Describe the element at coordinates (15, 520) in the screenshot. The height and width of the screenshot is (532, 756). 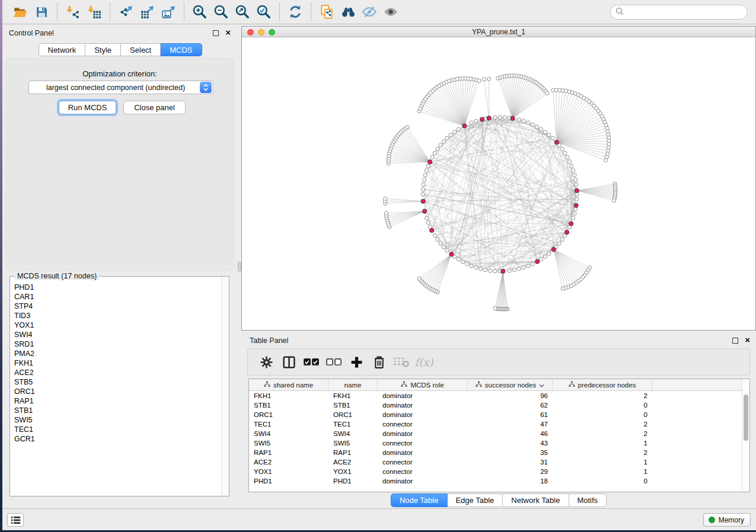
I see `task-history-list-button` at that location.